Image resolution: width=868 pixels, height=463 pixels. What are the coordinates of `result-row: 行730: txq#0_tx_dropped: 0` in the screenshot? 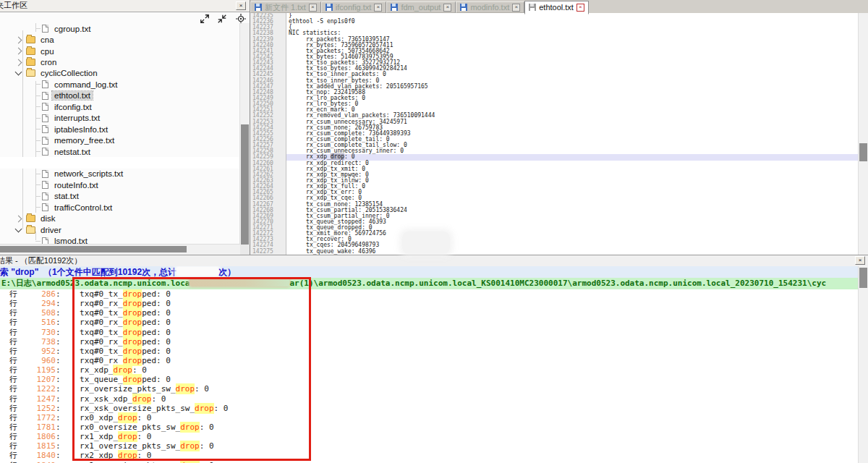 It's located at (430, 333).